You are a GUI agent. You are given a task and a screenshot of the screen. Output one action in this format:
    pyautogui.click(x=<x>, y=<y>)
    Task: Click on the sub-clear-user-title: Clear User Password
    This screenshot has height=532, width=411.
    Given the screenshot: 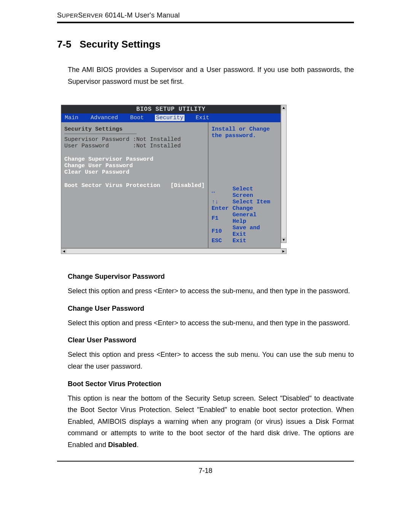 What is the action you would take?
    pyautogui.click(x=211, y=340)
    